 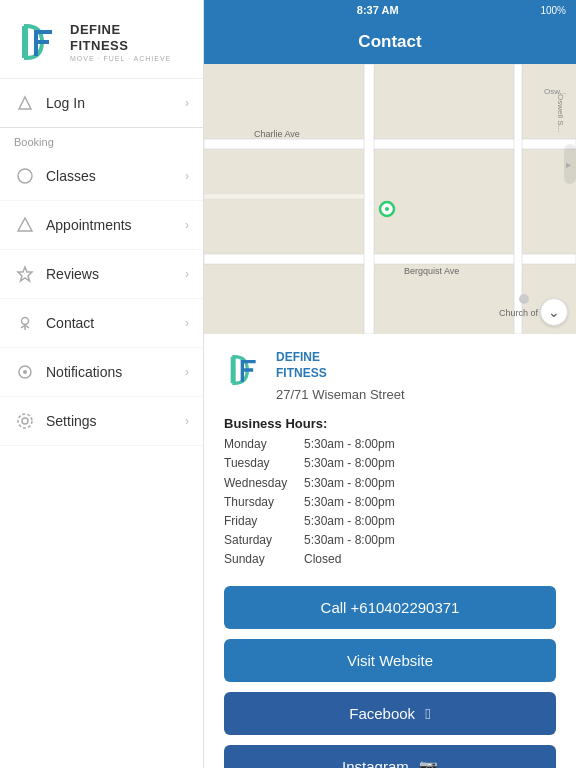 I want to click on hours-time: Closed, so click(x=322, y=560).